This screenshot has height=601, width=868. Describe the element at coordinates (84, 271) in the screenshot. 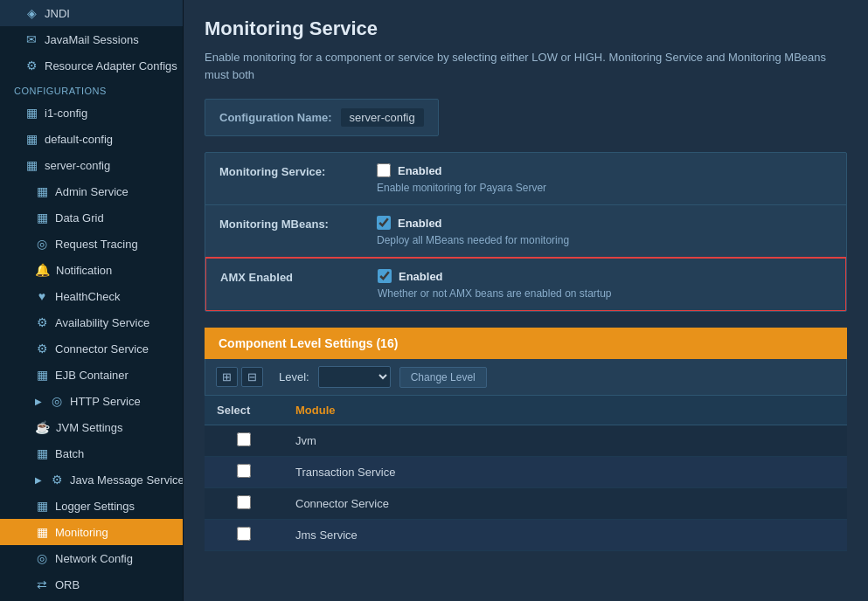

I see `sidebar-label-notification: Notification` at that location.